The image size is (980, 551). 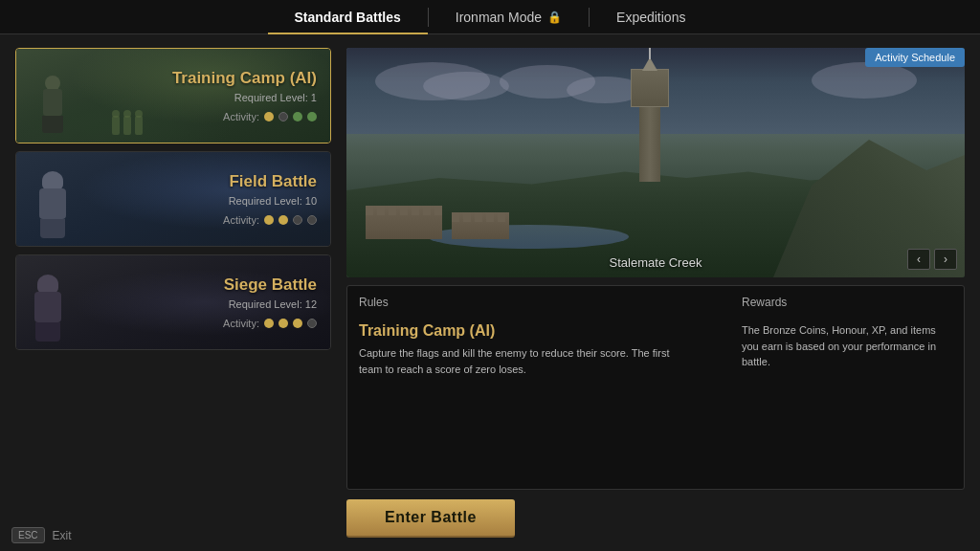 What do you see at coordinates (78, 302) in the screenshot?
I see `card-figure-siege` at bounding box center [78, 302].